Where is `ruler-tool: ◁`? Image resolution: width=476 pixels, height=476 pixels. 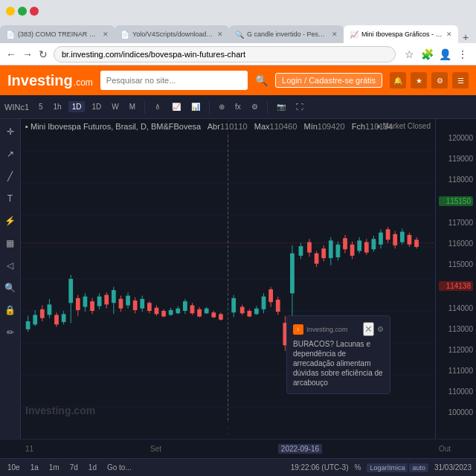 ruler-tool: ◁ is located at coordinates (10, 266).